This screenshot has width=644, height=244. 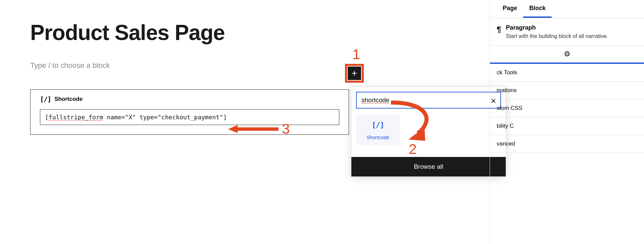 I want to click on sidebar-section-block-tools: ck Tools, so click(x=567, y=73).